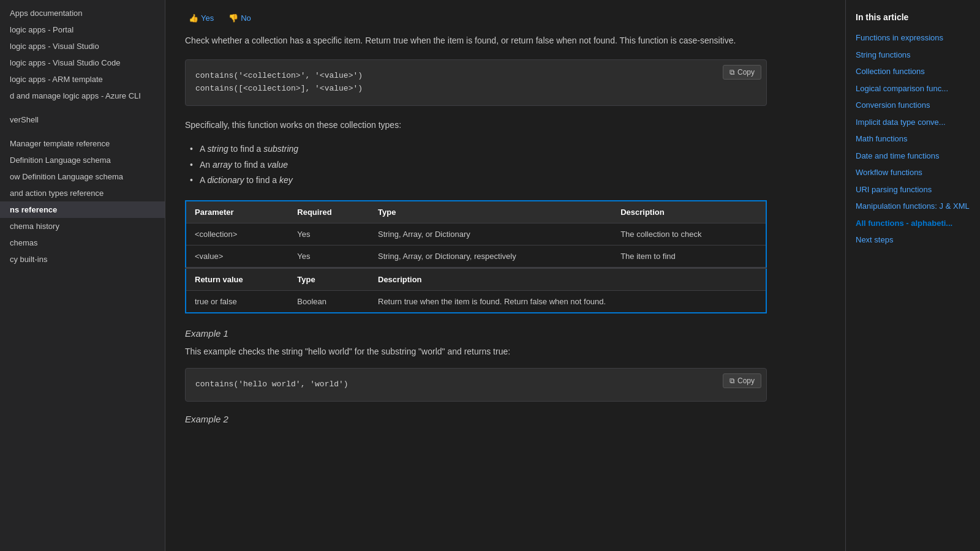  What do you see at coordinates (233, 18) in the screenshot?
I see `thumbs-down-icon: 👎` at bounding box center [233, 18].